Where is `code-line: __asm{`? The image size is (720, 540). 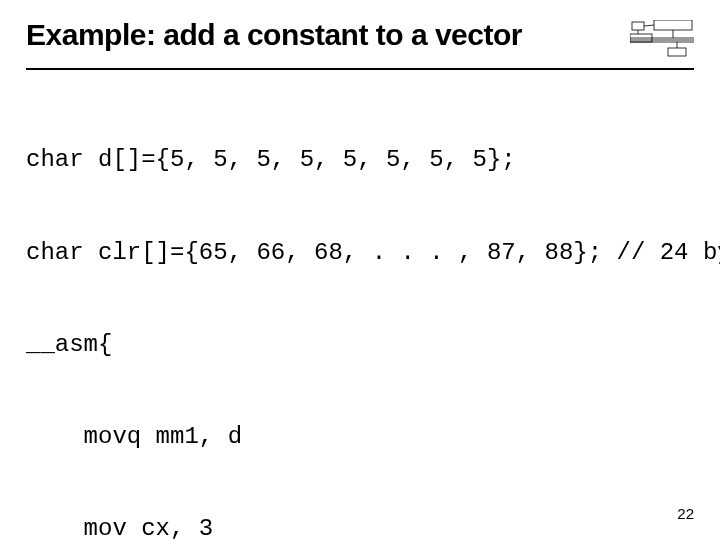
code-line: __asm{ is located at coordinates (360, 346).